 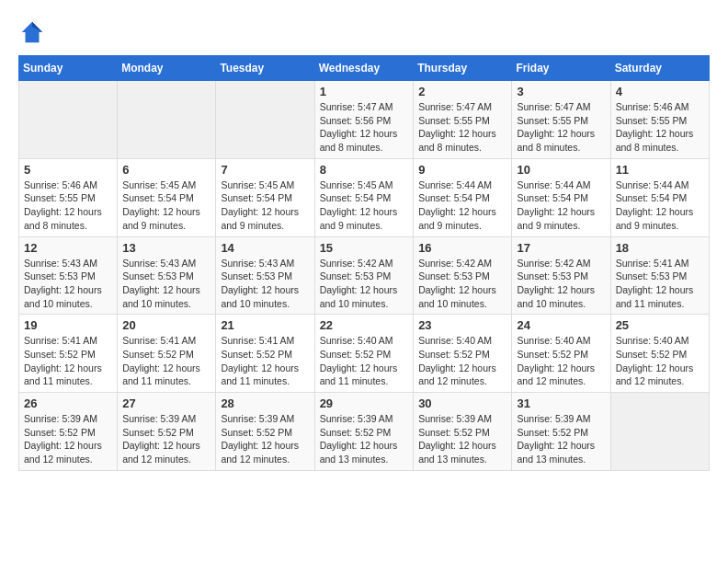 I want to click on calendar-cell: 2Sunrise: 5:47 AM Sunset: 5:55 PM Daylig…, so click(x=463, y=120).